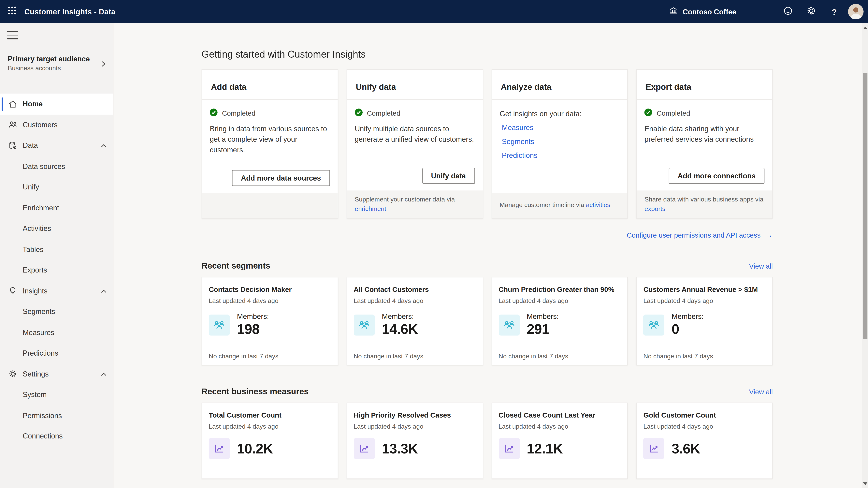 The height and width of the screenshot is (488, 868). I want to click on predictions-link: Predictions, so click(561, 155).